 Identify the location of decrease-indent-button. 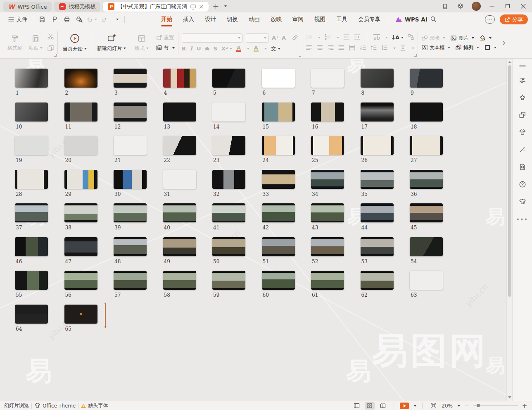
(346, 38).